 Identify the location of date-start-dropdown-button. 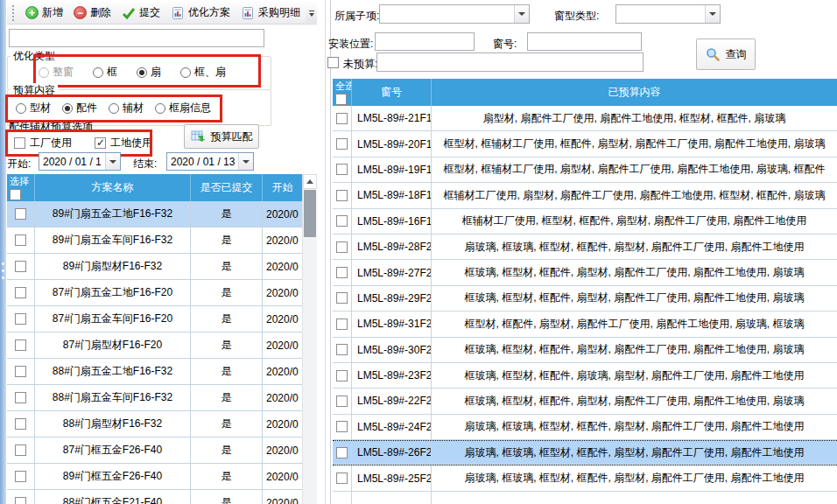
(112, 161).